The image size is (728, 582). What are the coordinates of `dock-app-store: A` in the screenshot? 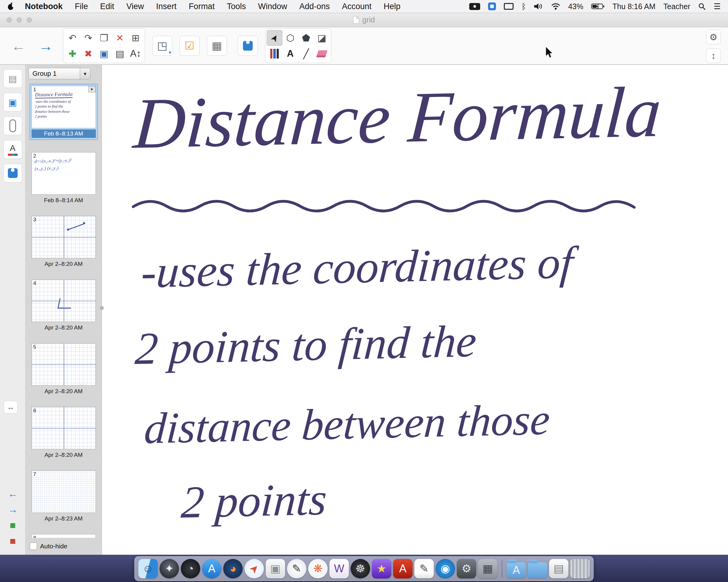 It's located at (212, 569).